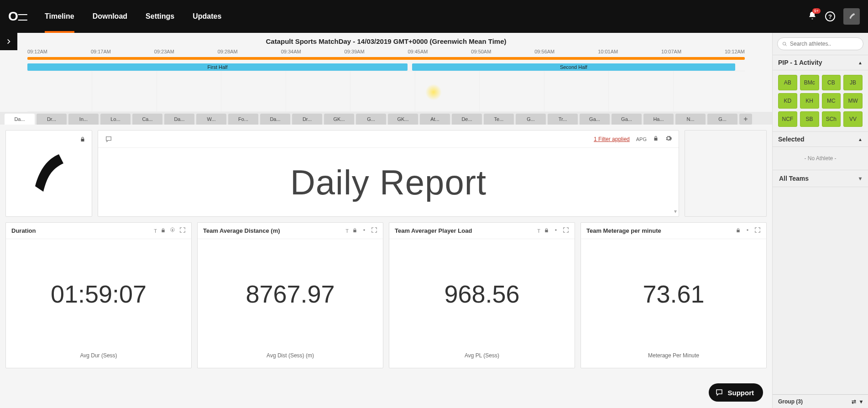  I want to click on athlete-chip: SCh, so click(831, 119).